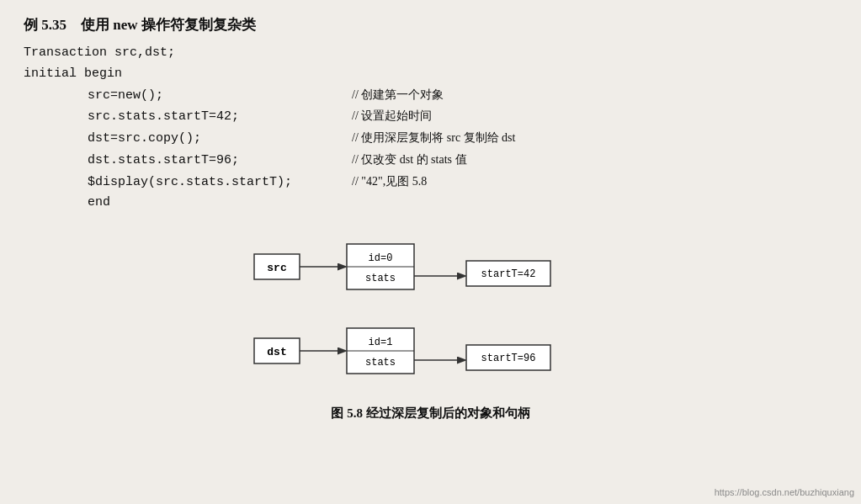  Describe the element at coordinates (431, 25) in the screenshot. I see `section-title: 例 5.35 使用 new 操作符复制复杂类` at that location.